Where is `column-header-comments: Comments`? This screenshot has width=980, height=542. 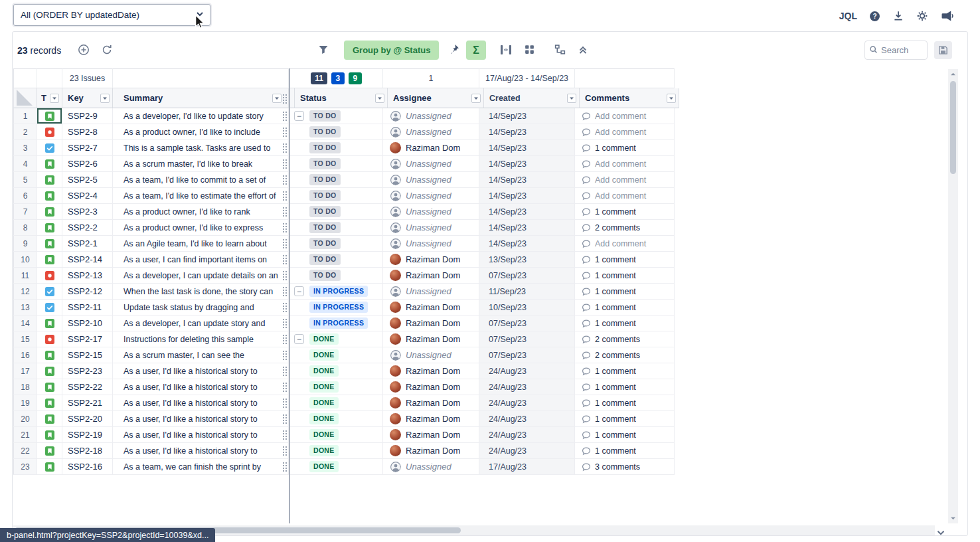 column-header-comments: Comments is located at coordinates (629, 98).